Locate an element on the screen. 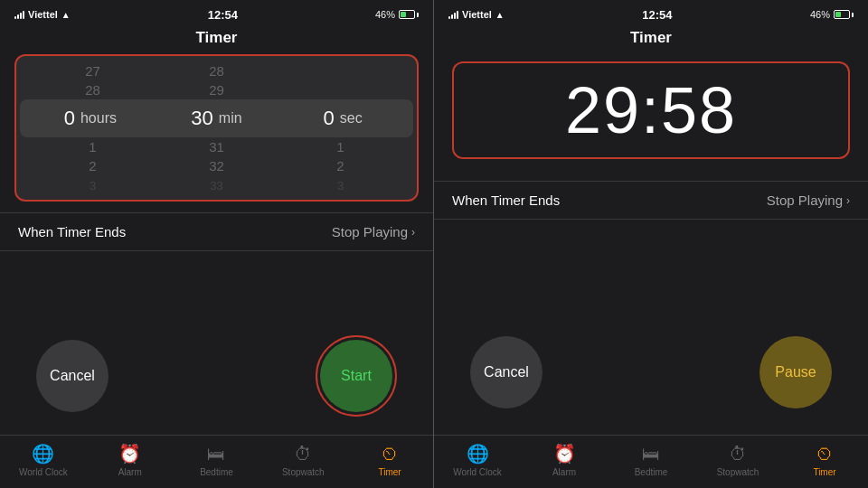  bedtime-icon-right: 🛏 is located at coordinates (651, 454).